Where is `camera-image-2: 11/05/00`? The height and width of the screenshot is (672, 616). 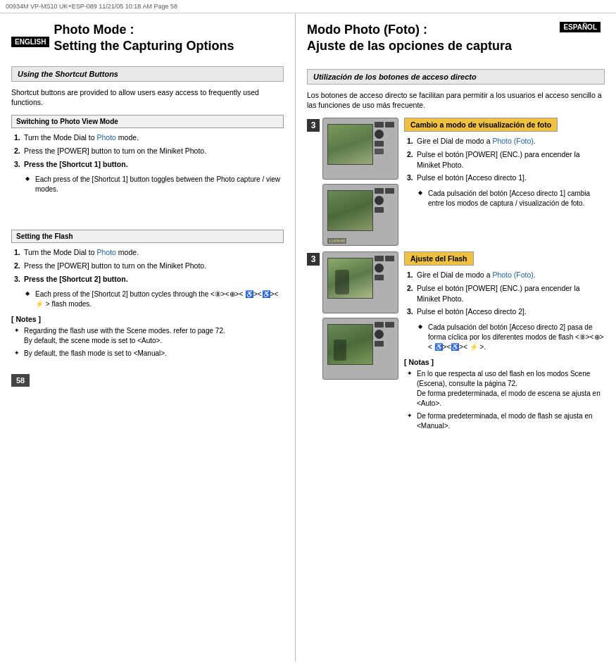 camera-image-2: 11/05/00 is located at coordinates (360, 215).